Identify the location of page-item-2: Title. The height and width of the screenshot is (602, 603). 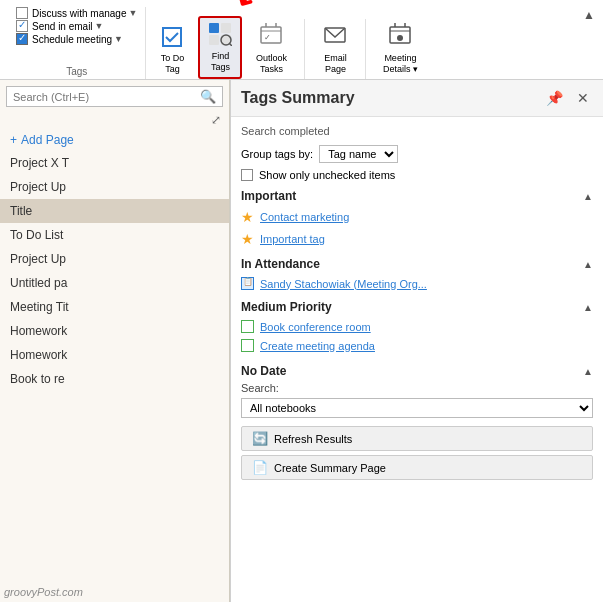
(114, 211).